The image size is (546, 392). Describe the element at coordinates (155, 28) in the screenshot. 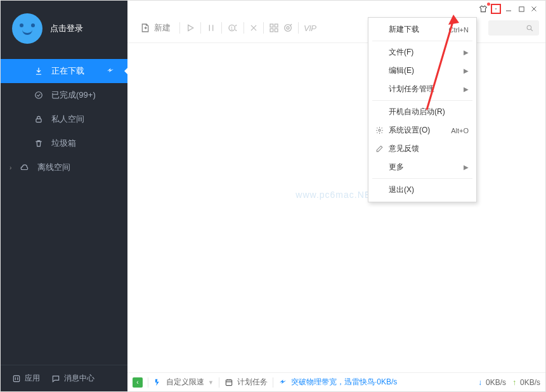

I see `new-task-button: 新建` at that location.